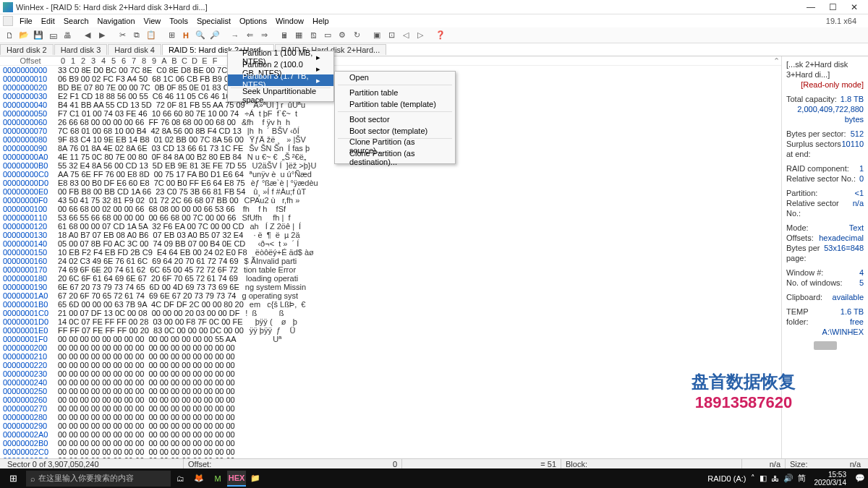 The height and width of the screenshot is (488, 868). Describe the element at coordinates (149, 287) in the screenshot. I see `hex-bytes: 6E 67 20 73 79 73 74 65 6D 00 4D 69 73 7…` at that location.